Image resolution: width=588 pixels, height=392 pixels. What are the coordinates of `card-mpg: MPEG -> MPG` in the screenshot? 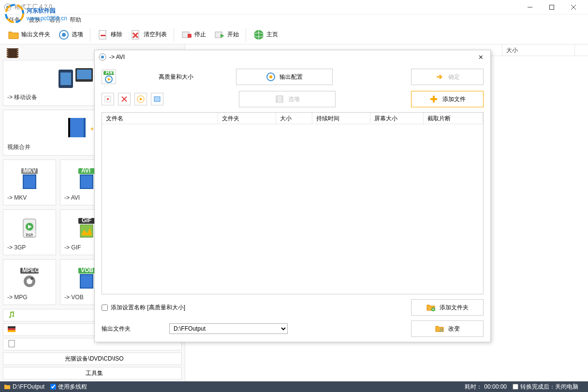 It's located at (29, 282).